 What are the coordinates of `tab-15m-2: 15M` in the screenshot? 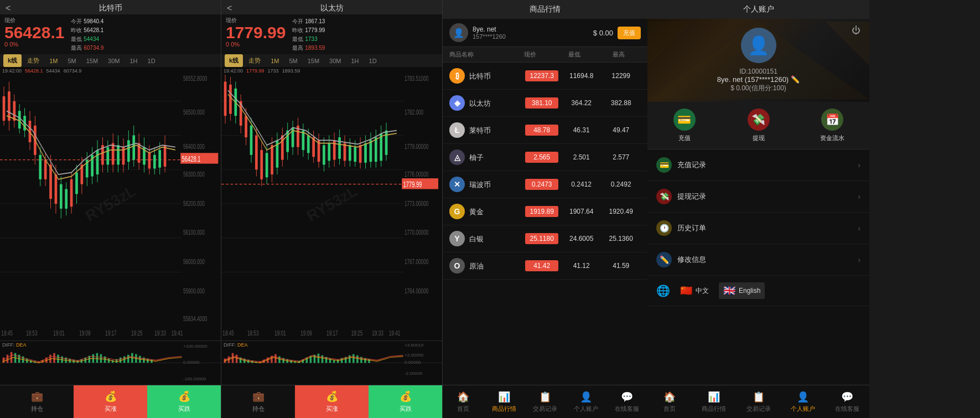 It's located at (313, 61).